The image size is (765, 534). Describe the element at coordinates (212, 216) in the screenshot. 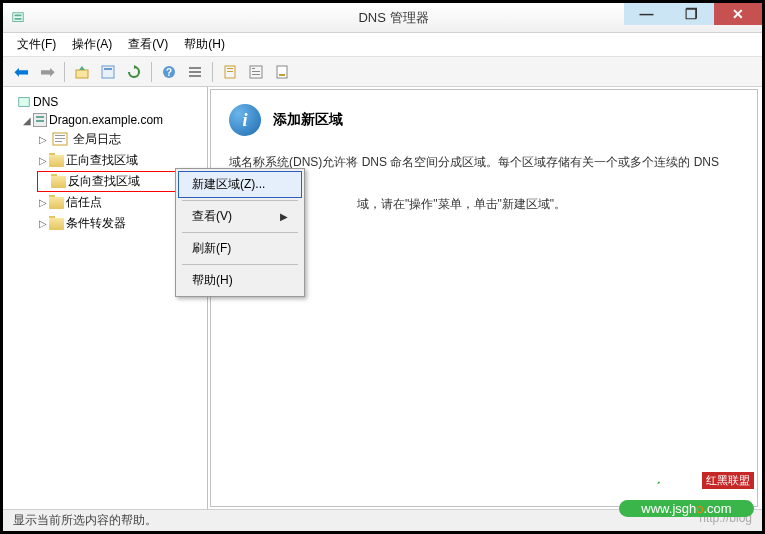

I see `context-item-label: 查看(V)` at that location.